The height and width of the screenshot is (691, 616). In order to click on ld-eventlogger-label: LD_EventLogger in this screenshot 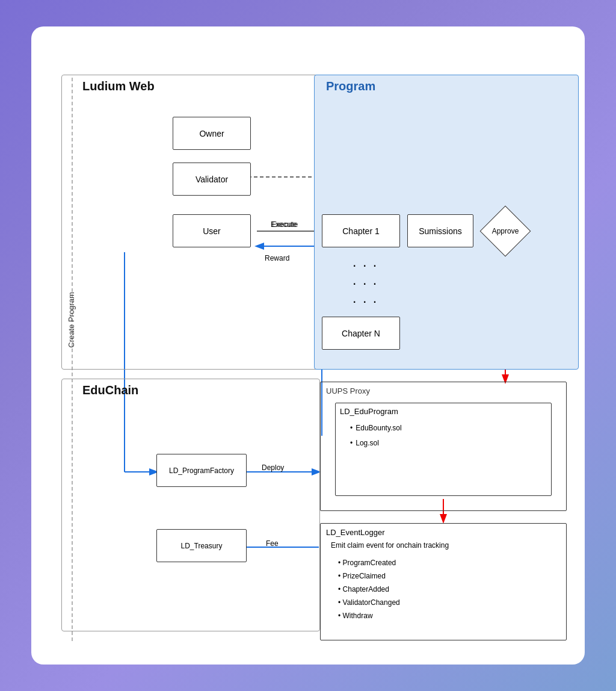, I will do `click(356, 532)`.